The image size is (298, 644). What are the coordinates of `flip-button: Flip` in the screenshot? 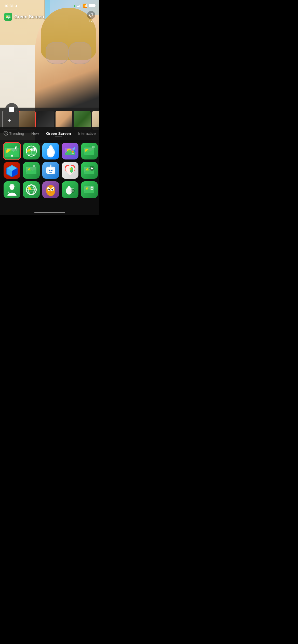 It's located at (91, 17).